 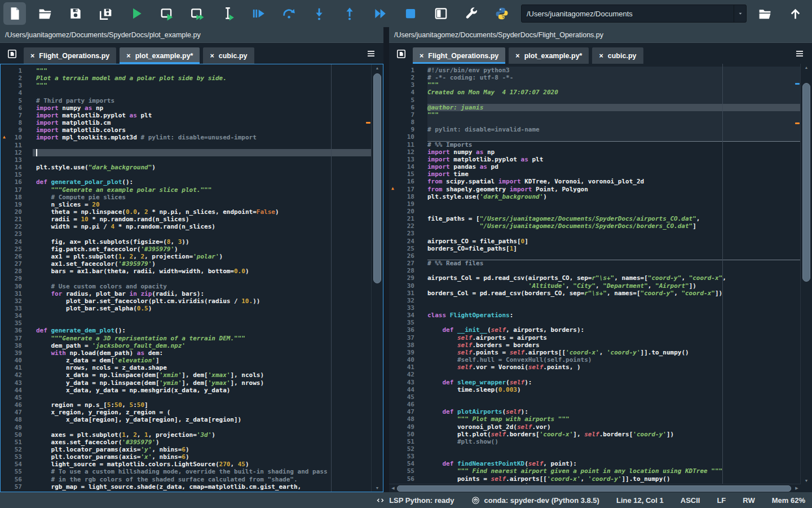 I want to click on code-line: 34, so click(x=192, y=316).